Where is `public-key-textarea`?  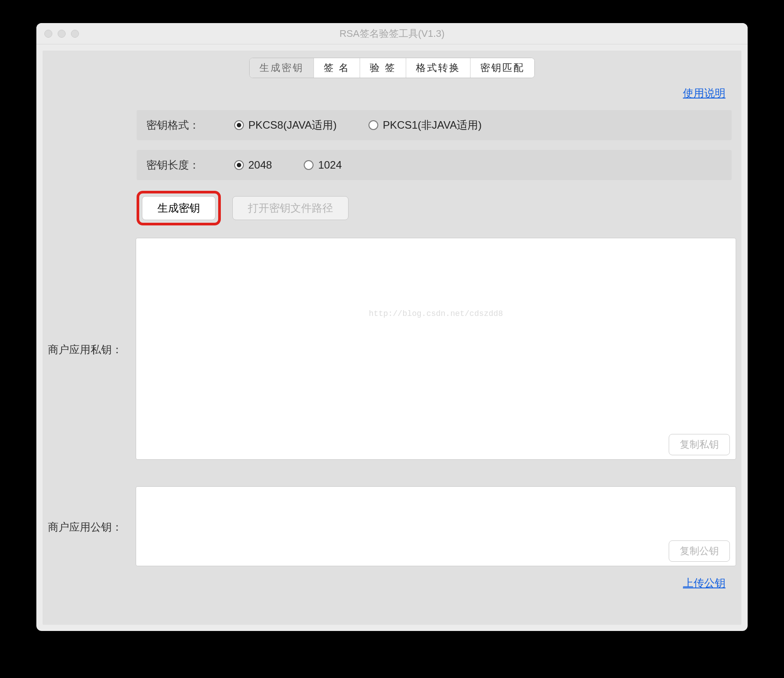 public-key-textarea is located at coordinates (436, 526).